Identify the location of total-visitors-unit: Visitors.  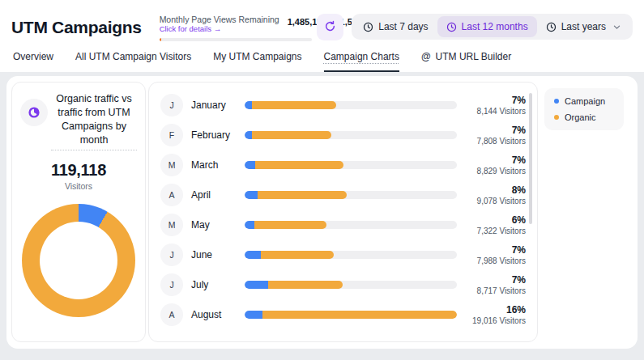
(79, 186).